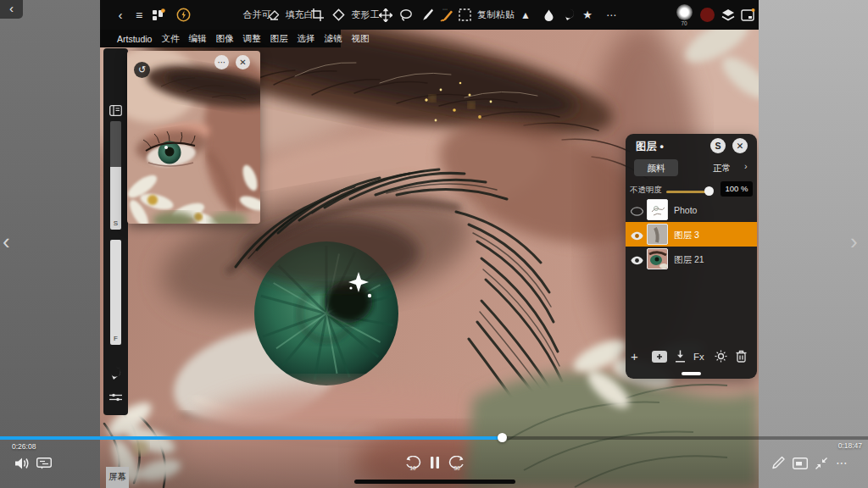 This screenshot has width=868, height=488. I want to click on elapsed-time: 0:26:08, so click(24, 446).